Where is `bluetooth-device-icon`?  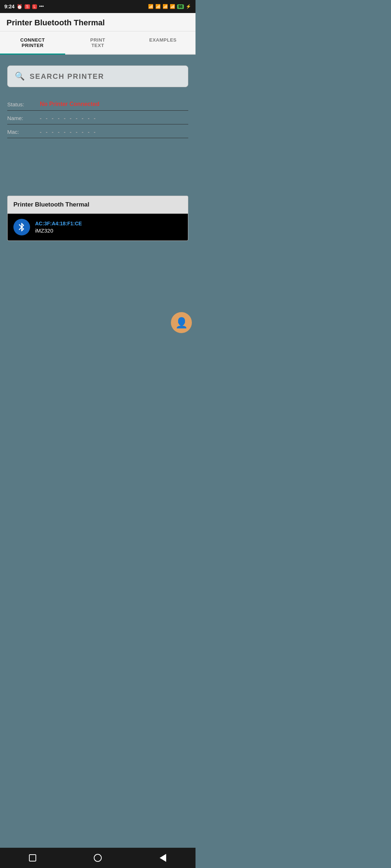
bluetooth-device-icon is located at coordinates (22, 227).